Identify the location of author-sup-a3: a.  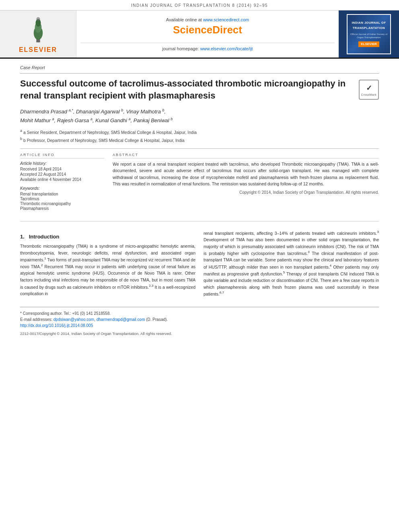
(92, 119).